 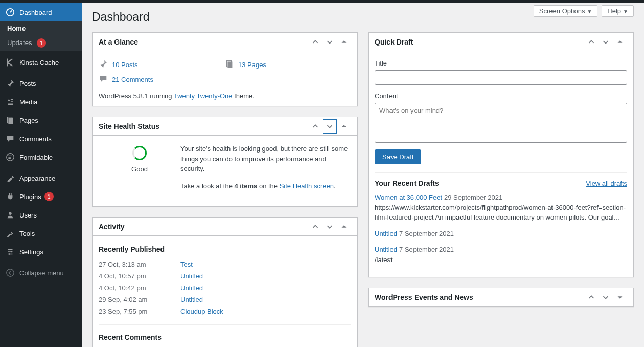 I want to click on collapse-icon, so click(x=10, y=273).